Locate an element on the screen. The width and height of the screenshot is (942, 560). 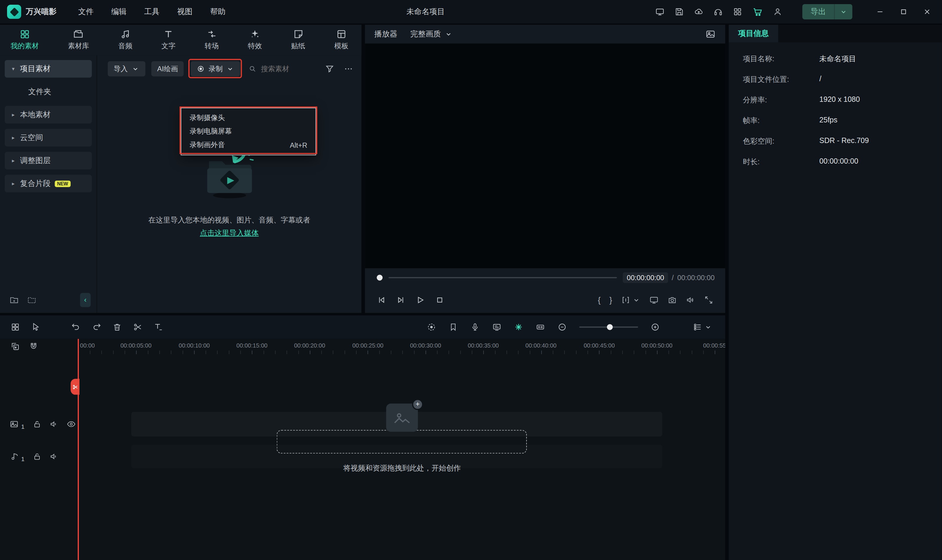
scopes-icon is located at coordinates (711, 34).